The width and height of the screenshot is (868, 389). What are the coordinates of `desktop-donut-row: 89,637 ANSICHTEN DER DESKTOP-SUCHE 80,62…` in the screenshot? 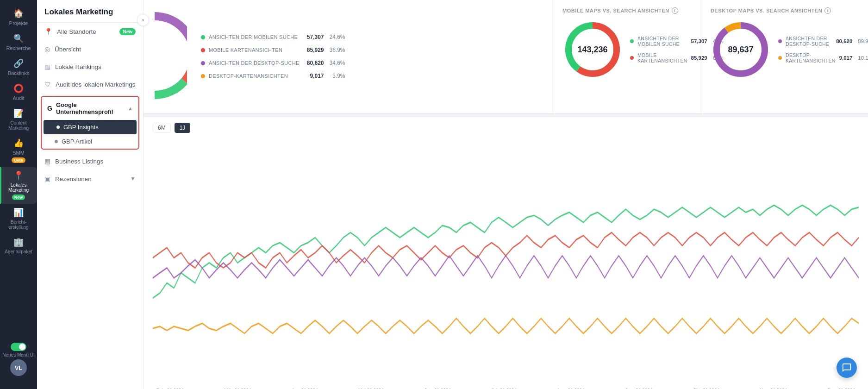 It's located at (785, 50).